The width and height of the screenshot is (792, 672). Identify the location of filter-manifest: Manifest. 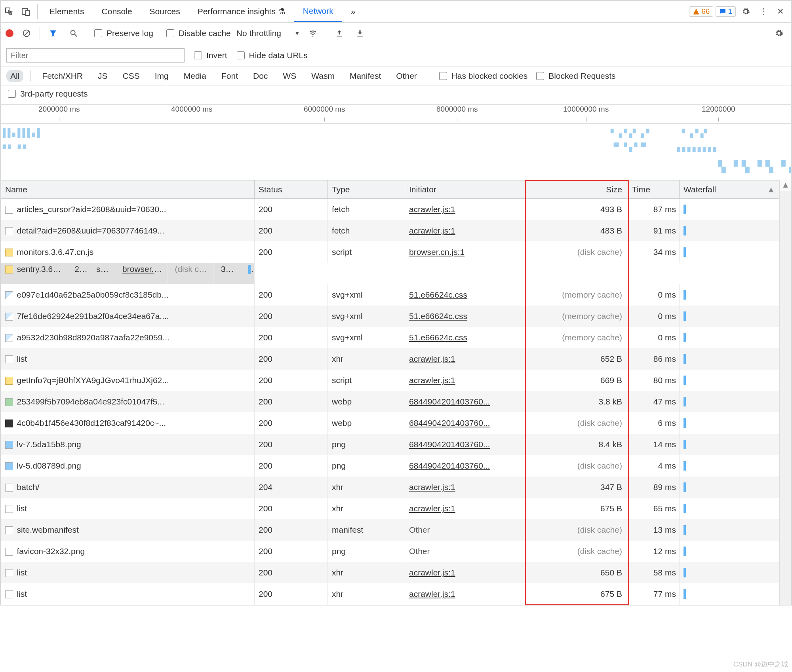
(365, 76).